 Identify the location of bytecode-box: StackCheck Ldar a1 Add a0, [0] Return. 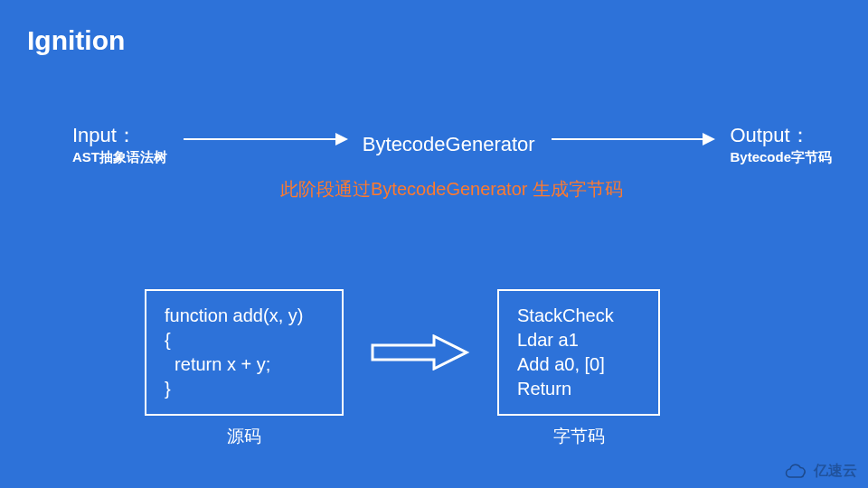
(579, 352).